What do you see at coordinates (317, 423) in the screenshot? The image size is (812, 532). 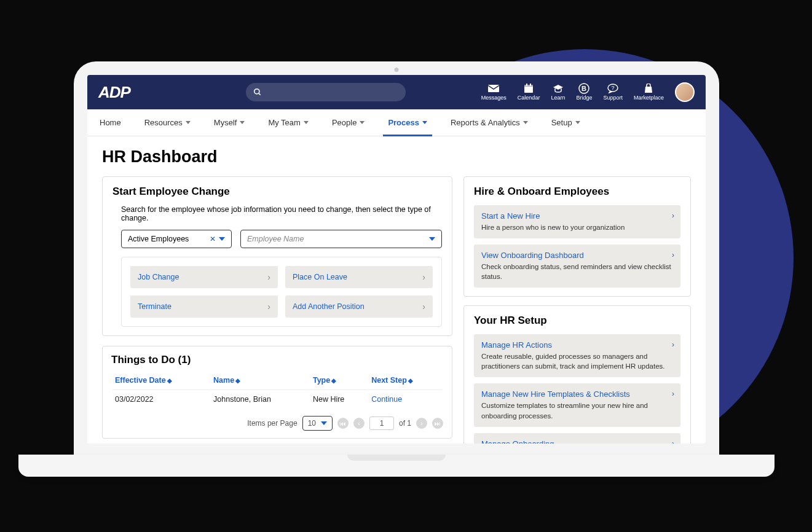 I see `items-per-page-select: 10` at bounding box center [317, 423].